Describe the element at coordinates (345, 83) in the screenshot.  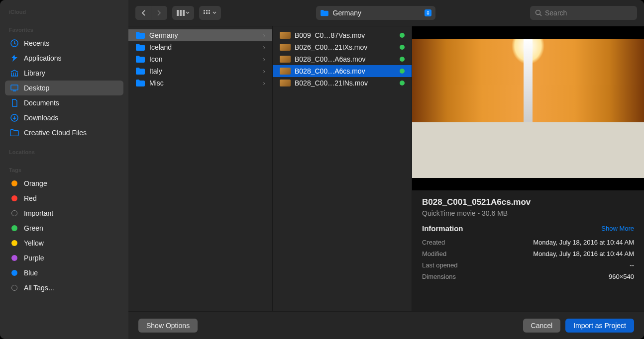
I see `file-name: B028_C00…21INs.mov` at that location.